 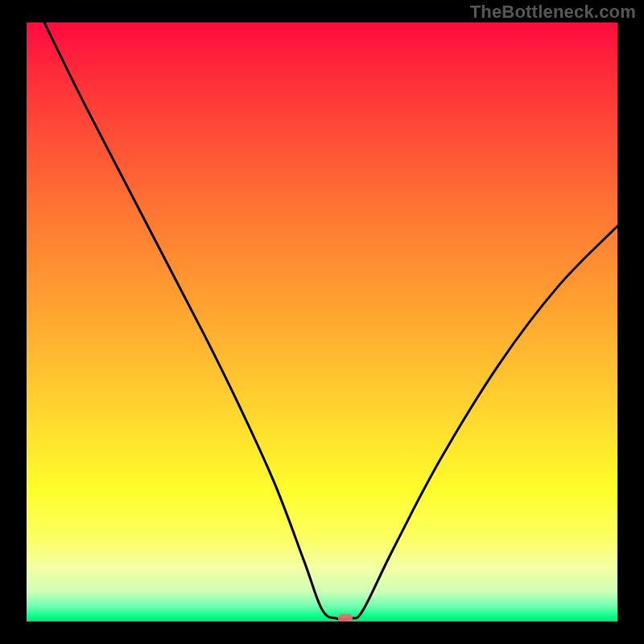 What do you see at coordinates (345, 618) in the screenshot?
I see `optimal-point-marker` at bounding box center [345, 618].